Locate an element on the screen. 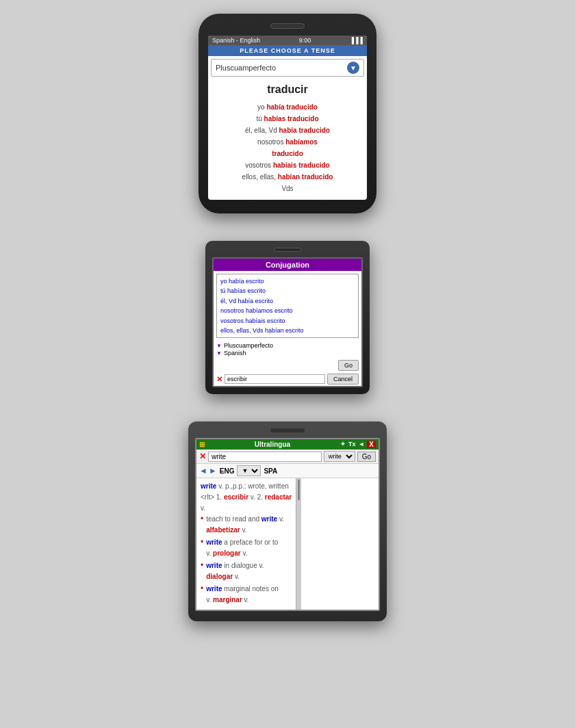  phrase-3-rest: in dialogue v. is located at coordinates (244, 565).